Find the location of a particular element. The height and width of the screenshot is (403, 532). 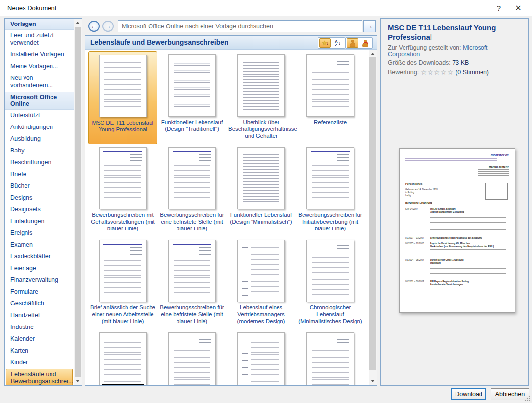

template-item: Funktioneller Lebenslauf (Design "Tradit… is located at coordinates (192, 98).